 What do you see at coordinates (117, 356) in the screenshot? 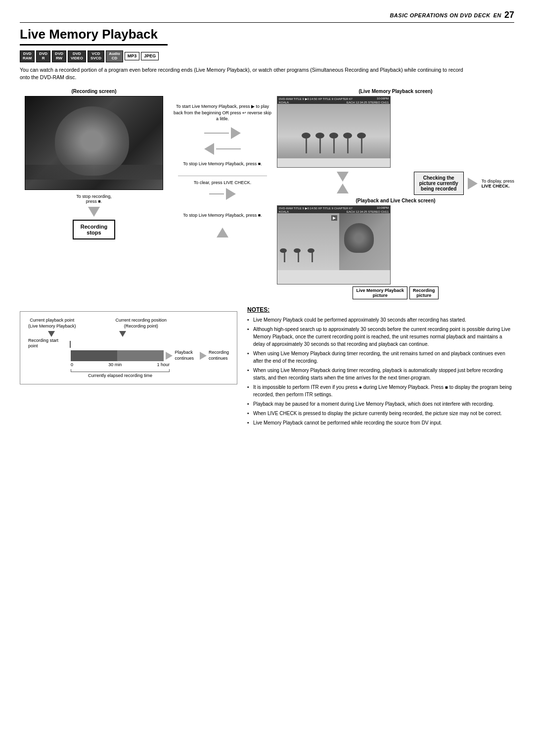
I see `recording-bar` at bounding box center [117, 356].